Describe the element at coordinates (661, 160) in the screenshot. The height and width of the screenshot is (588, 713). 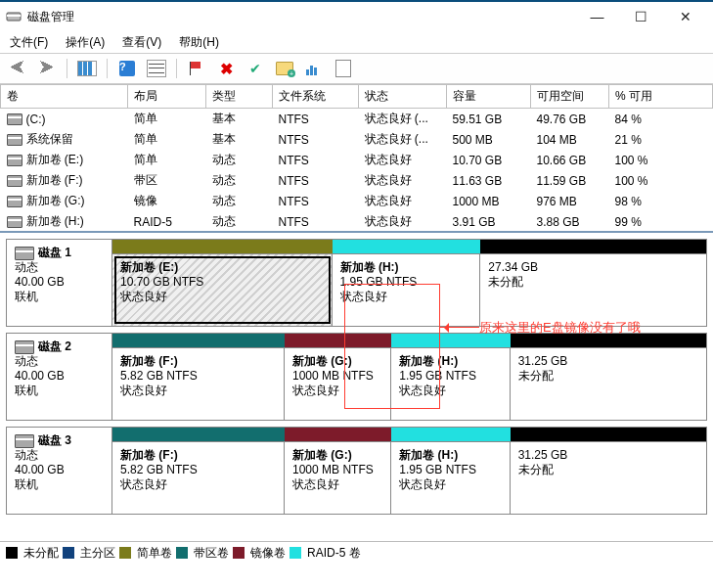
I see `vol-pct: 100 %` at that location.